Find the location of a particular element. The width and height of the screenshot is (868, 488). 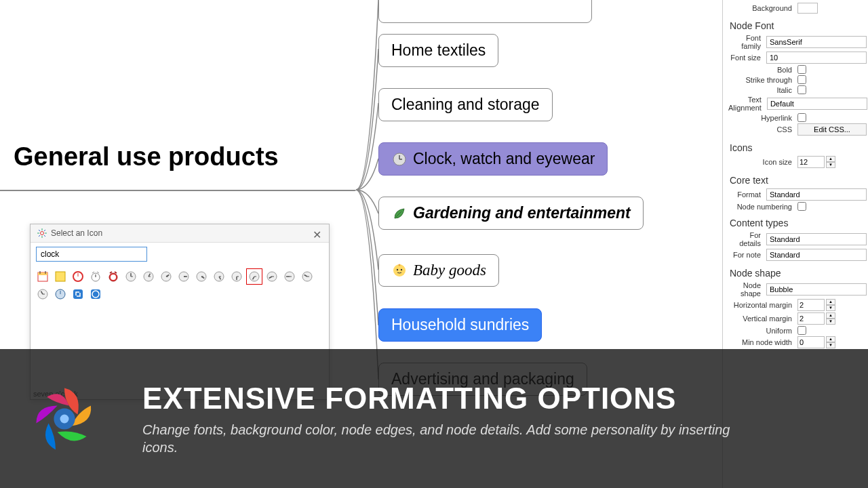

spin-down: ▼ is located at coordinates (831, 165).